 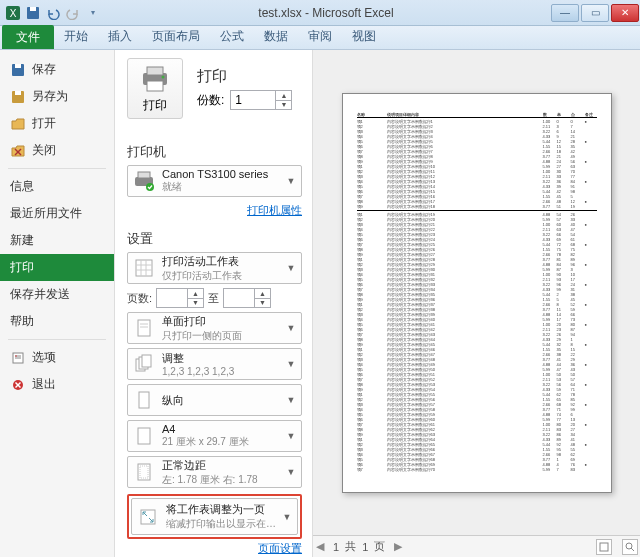 I want to click on page-from-spinner: ▲▼, so click(x=180, y=298).